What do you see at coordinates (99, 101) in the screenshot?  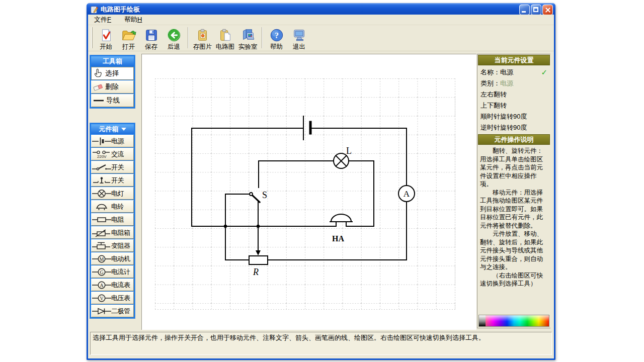 I see `wire-icon` at bounding box center [99, 101].